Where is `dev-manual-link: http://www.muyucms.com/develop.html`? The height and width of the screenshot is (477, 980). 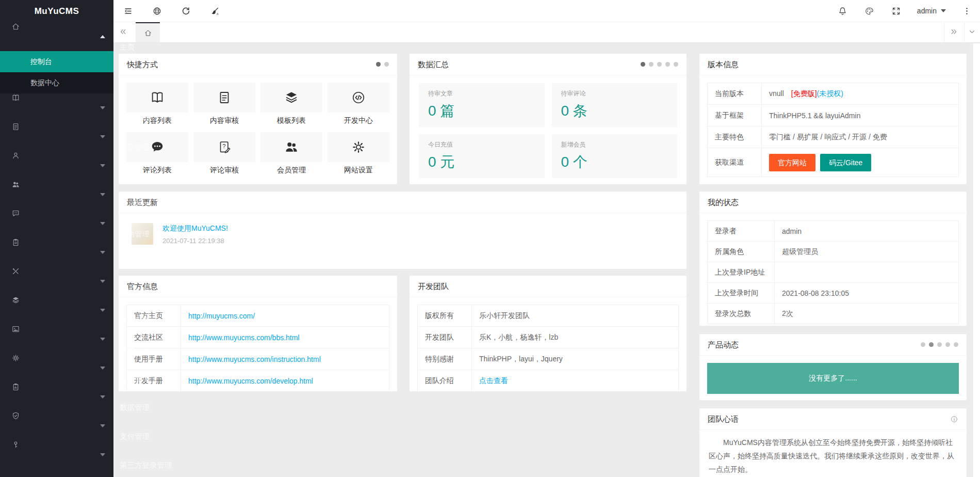 dev-manual-link: http://www.muyucms.com/develop.html is located at coordinates (251, 381).